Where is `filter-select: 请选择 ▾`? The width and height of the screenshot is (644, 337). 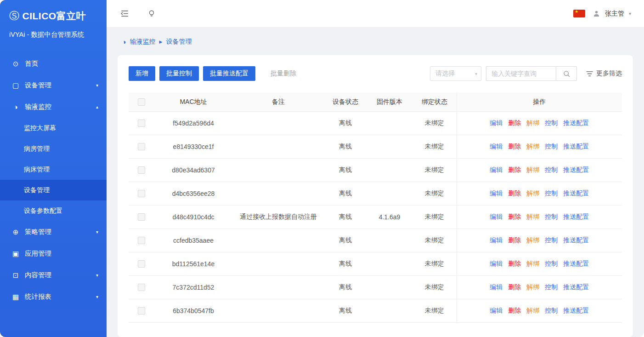
filter-select: 请选择 ▾ is located at coordinates (456, 74).